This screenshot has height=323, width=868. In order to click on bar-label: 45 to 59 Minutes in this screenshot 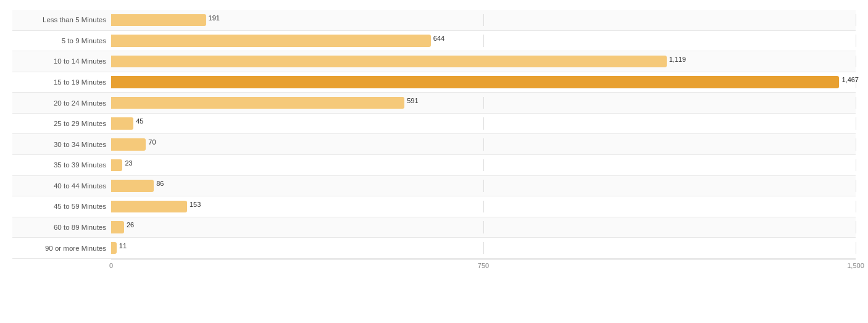, I will do `click(62, 206)`.